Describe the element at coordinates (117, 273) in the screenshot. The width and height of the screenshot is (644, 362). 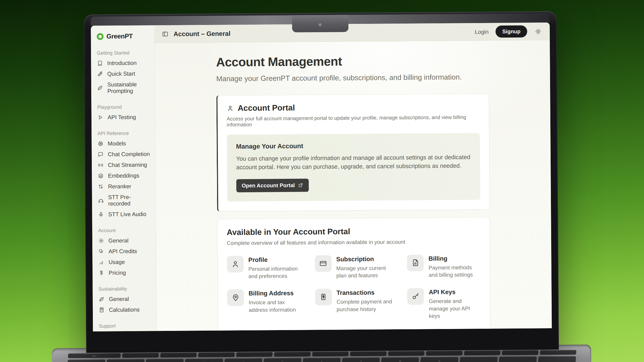
I see `sidebar-item-label: Pricing` at that location.